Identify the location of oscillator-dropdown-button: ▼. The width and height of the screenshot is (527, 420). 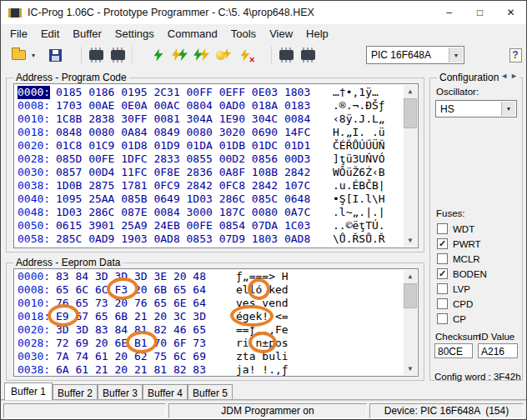
(509, 108).